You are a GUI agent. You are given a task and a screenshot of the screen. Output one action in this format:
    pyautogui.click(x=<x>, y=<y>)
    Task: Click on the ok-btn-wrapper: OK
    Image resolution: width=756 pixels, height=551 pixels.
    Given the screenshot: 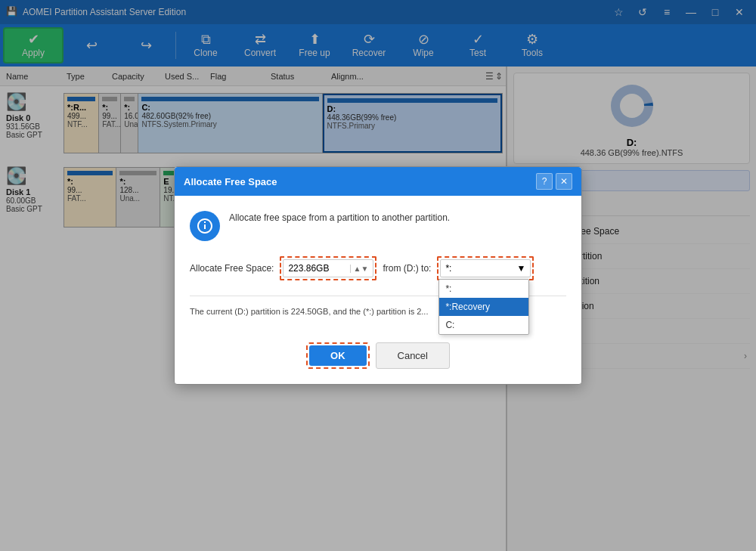 What is the action you would take?
    pyautogui.click(x=338, y=355)
    